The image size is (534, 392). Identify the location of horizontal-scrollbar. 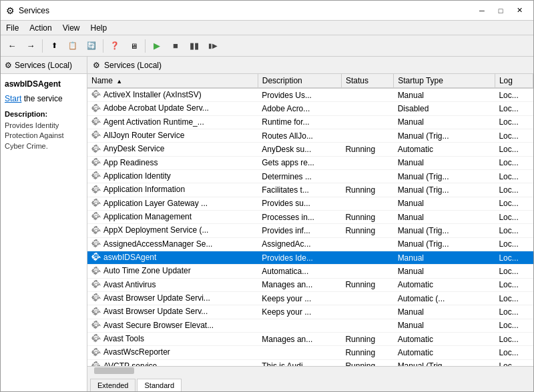
(310, 370).